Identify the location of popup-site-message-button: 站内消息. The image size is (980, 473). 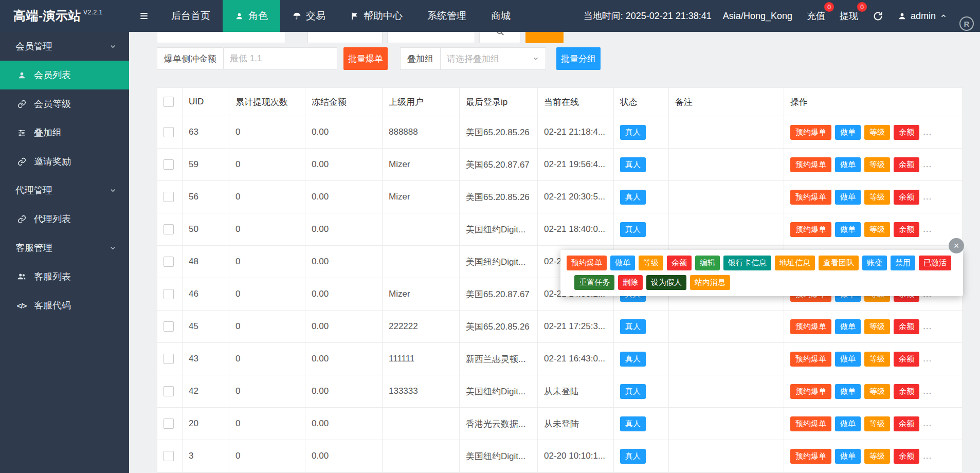
(710, 283).